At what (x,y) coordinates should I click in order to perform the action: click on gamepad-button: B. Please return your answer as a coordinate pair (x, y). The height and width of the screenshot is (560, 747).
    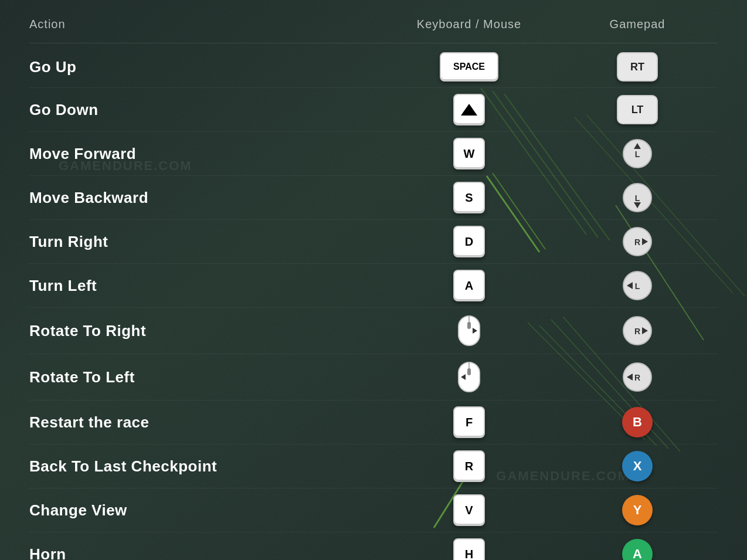
    Looking at the image, I should click on (637, 422).